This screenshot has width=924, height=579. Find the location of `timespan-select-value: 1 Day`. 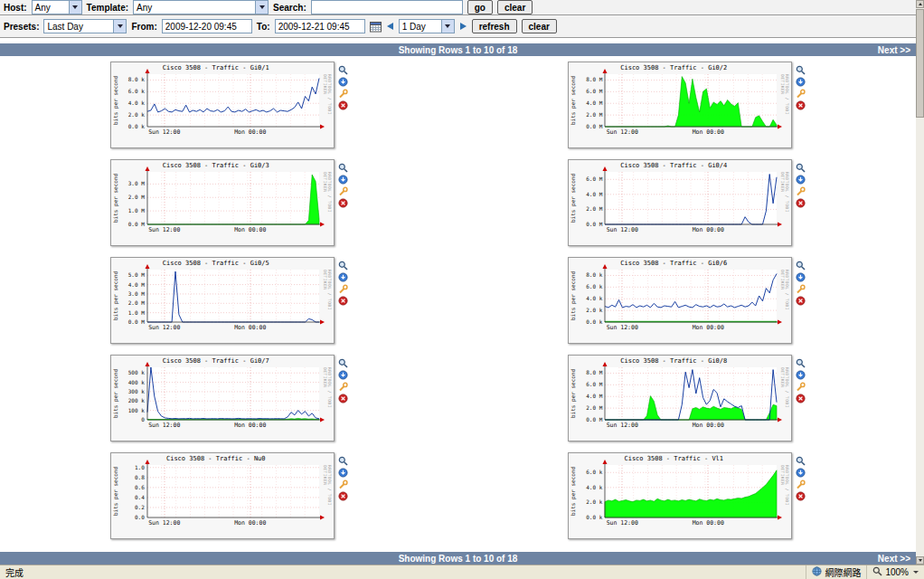

timespan-select-value: 1 Day is located at coordinates (420, 27).